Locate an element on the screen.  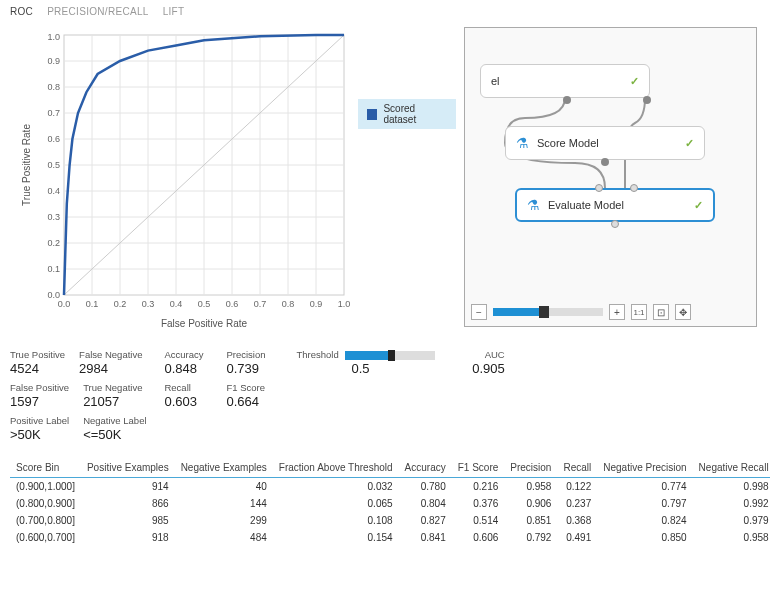
threshold-control: Threshold 0.5 is located at coordinates (365, 362).